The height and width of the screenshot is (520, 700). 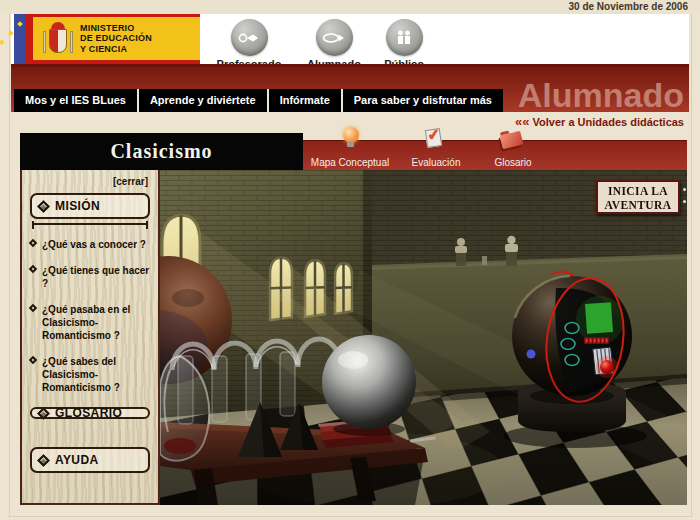 What do you see at coordinates (58, 39) in the screenshot?
I see `coat-of-arms-icon` at bounding box center [58, 39].